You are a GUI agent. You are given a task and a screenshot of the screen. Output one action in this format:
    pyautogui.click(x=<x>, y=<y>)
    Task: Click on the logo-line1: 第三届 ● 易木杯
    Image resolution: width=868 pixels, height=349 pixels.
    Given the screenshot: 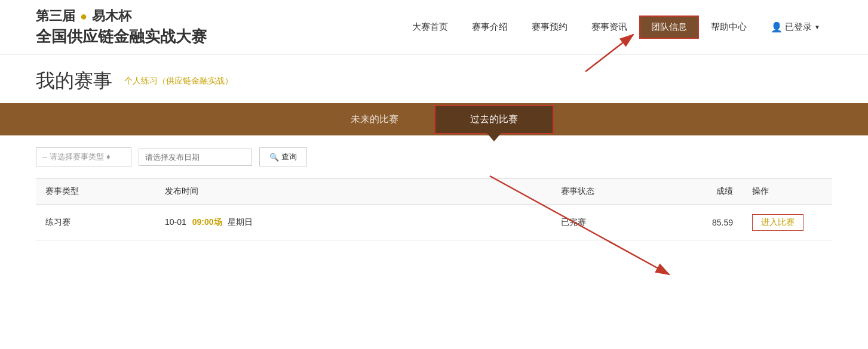 What is the action you would take?
    pyautogui.click(x=121, y=16)
    